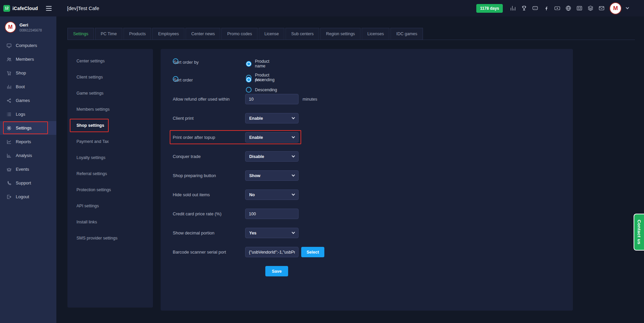 This screenshot has width=644, height=323. Describe the element at coordinates (255, 176) in the screenshot. I see `select-value: Show` at that location.